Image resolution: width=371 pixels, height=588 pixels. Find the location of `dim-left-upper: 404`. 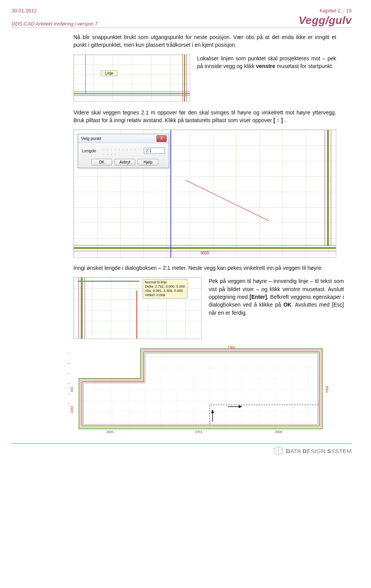

dim-left-upper: 404 is located at coordinates (72, 390).